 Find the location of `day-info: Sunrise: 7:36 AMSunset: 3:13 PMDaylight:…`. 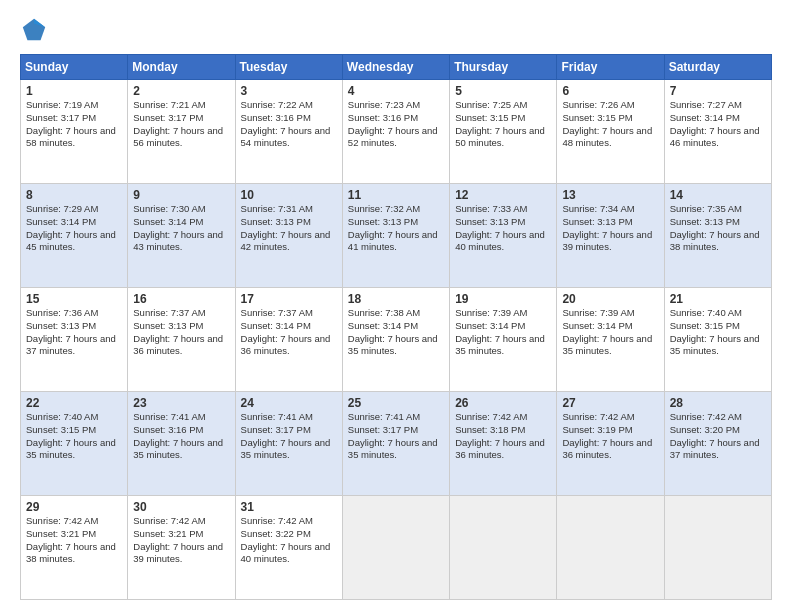

day-info: Sunrise: 7:36 AMSunset: 3:13 PMDaylight:… is located at coordinates (74, 332).